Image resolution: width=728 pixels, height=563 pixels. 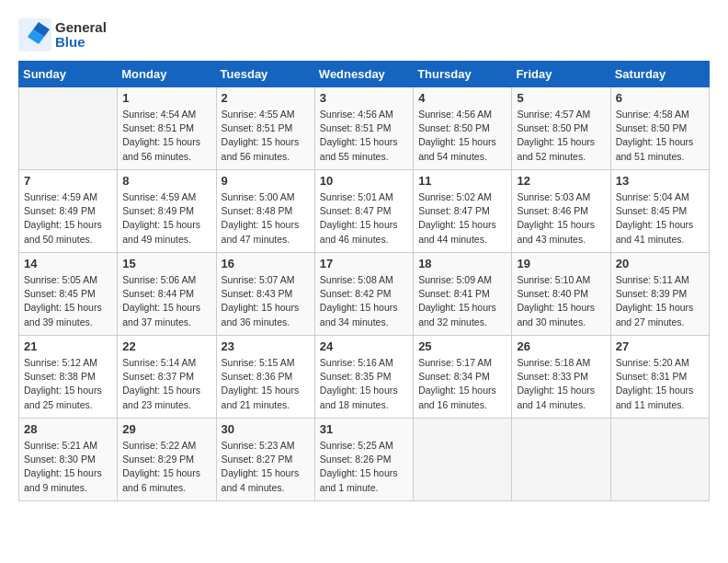 What do you see at coordinates (68, 429) in the screenshot?
I see `day-number: 28` at bounding box center [68, 429].